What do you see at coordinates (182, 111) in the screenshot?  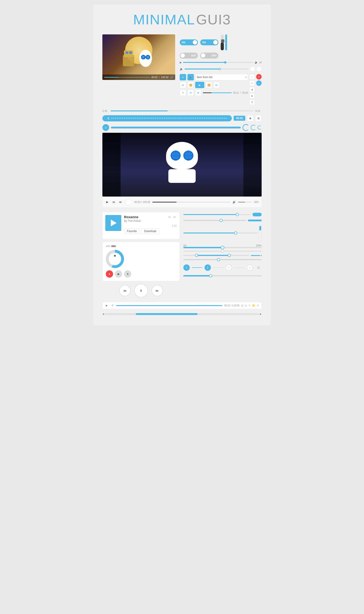 I see `main-progress-bar` at bounding box center [182, 111].